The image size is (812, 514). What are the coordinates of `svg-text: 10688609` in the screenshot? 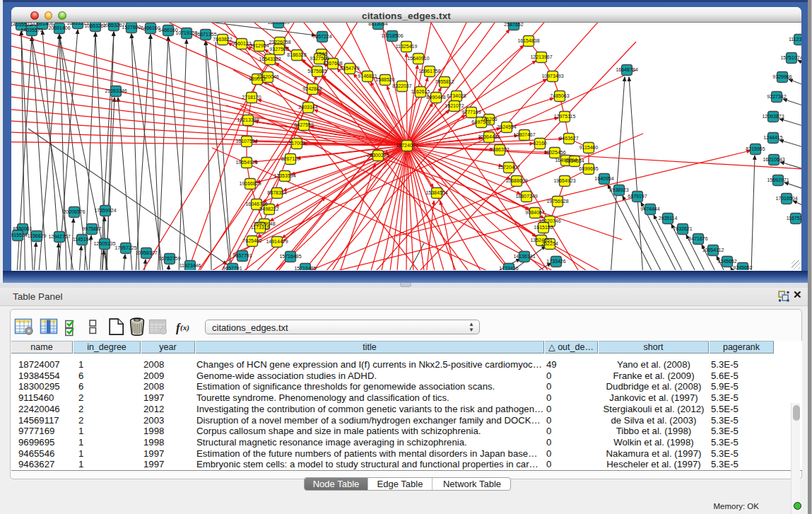 It's located at (516, 181).